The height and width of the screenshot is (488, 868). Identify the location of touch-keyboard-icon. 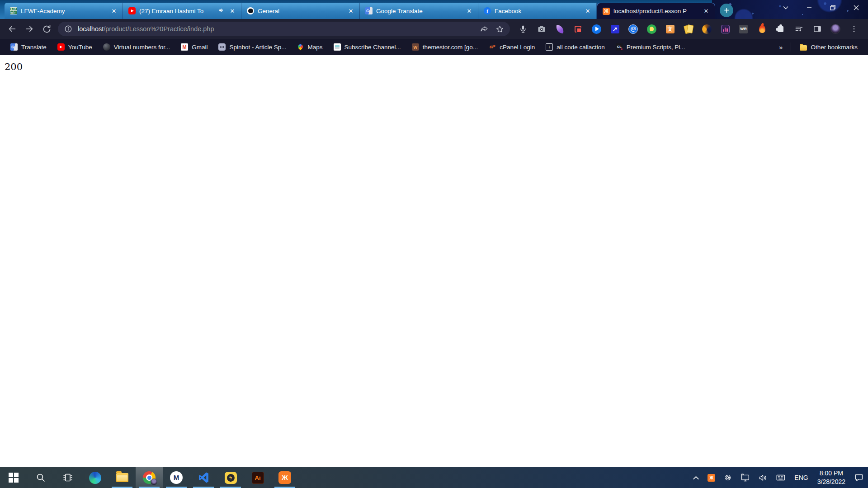
(781, 478).